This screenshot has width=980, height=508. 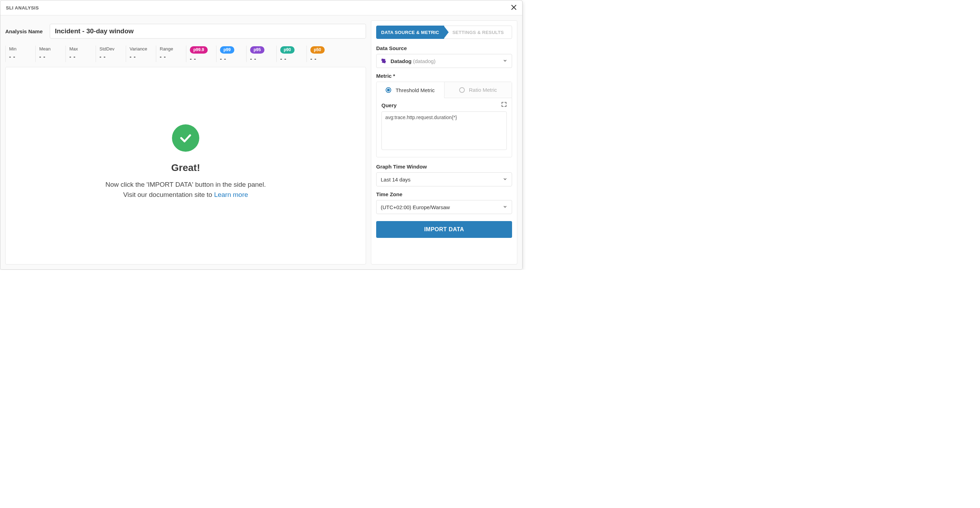 What do you see at coordinates (170, 49) in the screenshot?
I see `stat-label: Range` at bounding box center [170, 49].